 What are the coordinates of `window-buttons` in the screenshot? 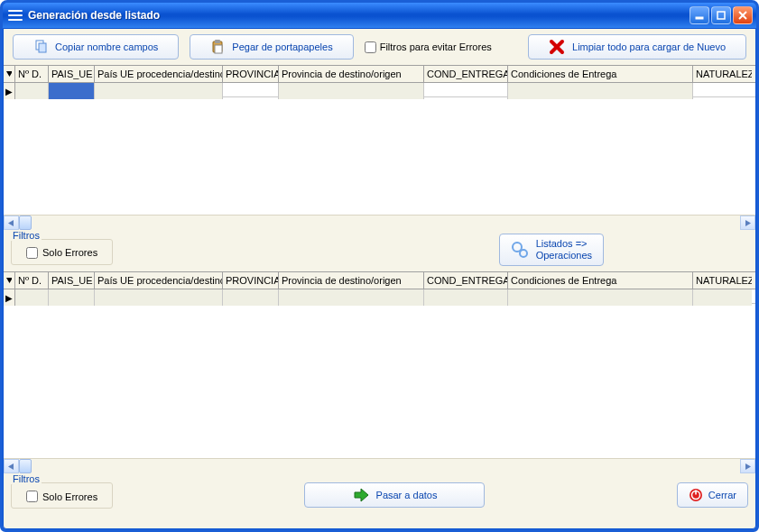 It's located at (721, 15).